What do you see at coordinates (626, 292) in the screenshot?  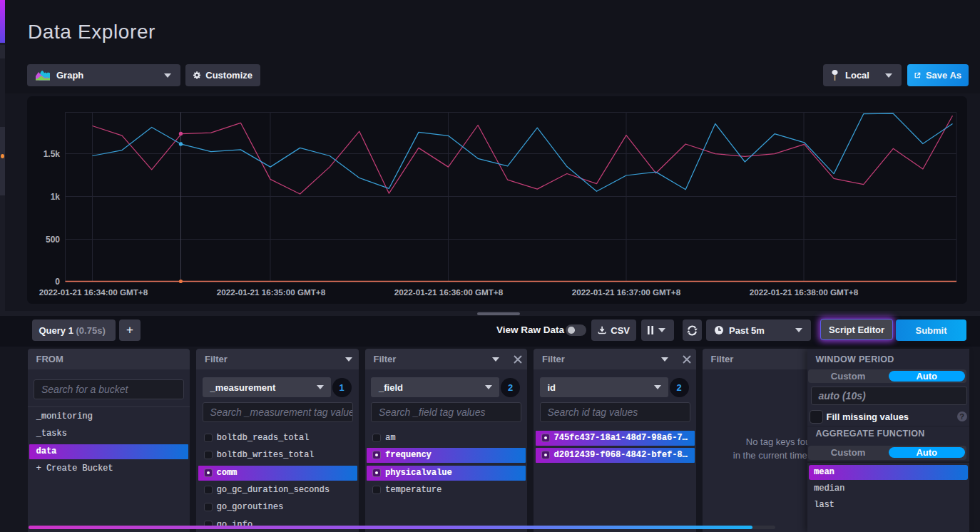 I see `svg-text: 2022-01-21 16:37:00 GMT+8` at bounding box center [626, 292].